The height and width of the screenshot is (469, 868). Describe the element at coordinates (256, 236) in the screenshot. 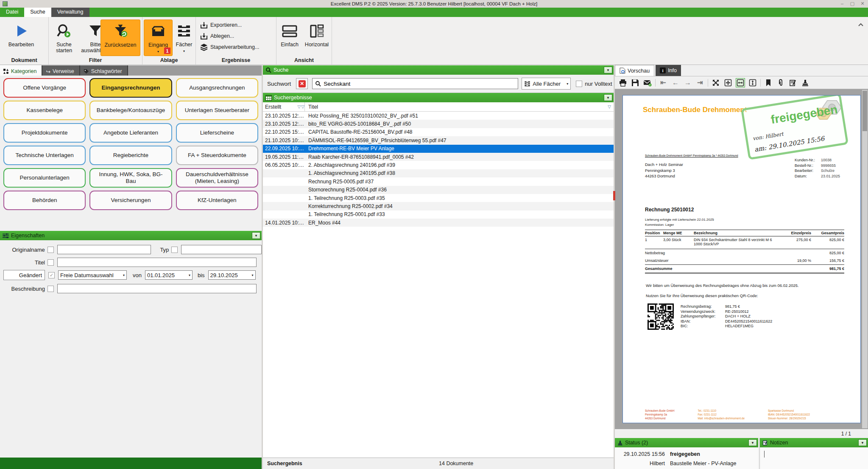

I see `collapse-eigenschaften-icon: ▼` at that location.